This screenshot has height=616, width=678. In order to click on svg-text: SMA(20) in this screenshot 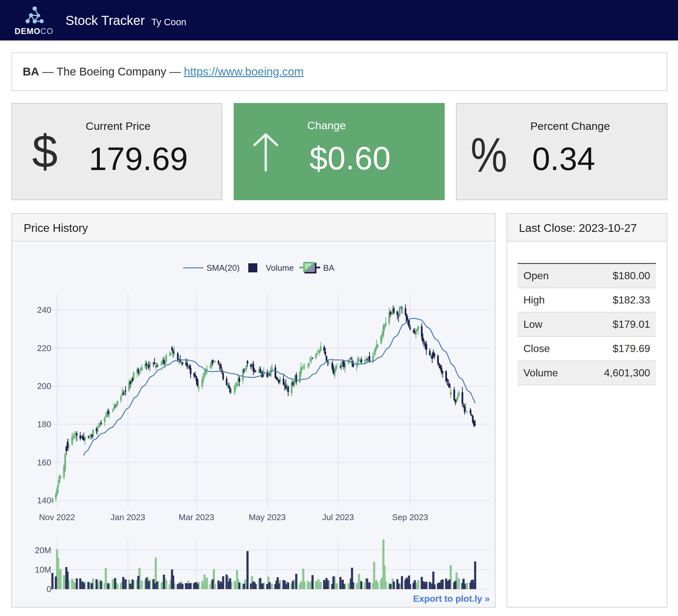, I will do `click(223, 268)`.